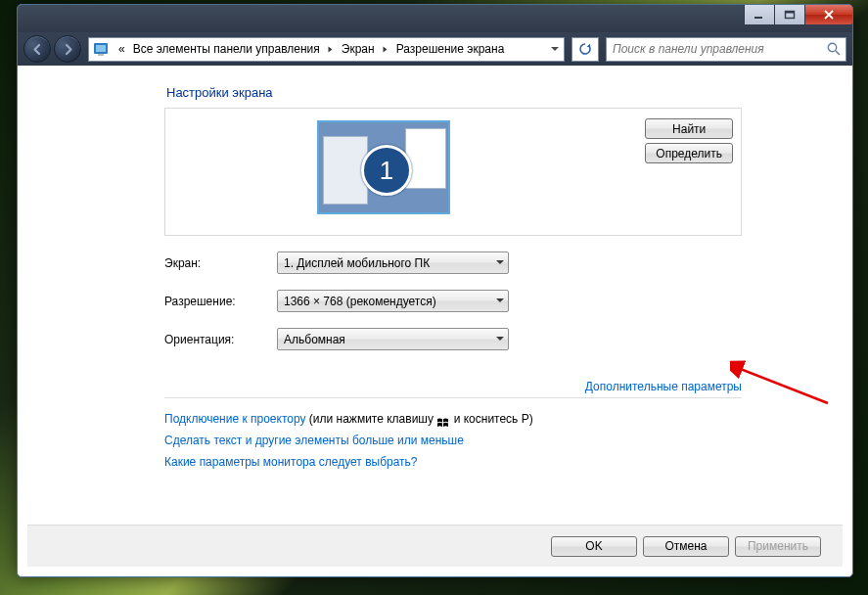 The width and height of the screenshot is (868, 595). What do you see at coordinates (68, 49) in the screenshot?
I see `forward-button` at bounding box center [68, 49].